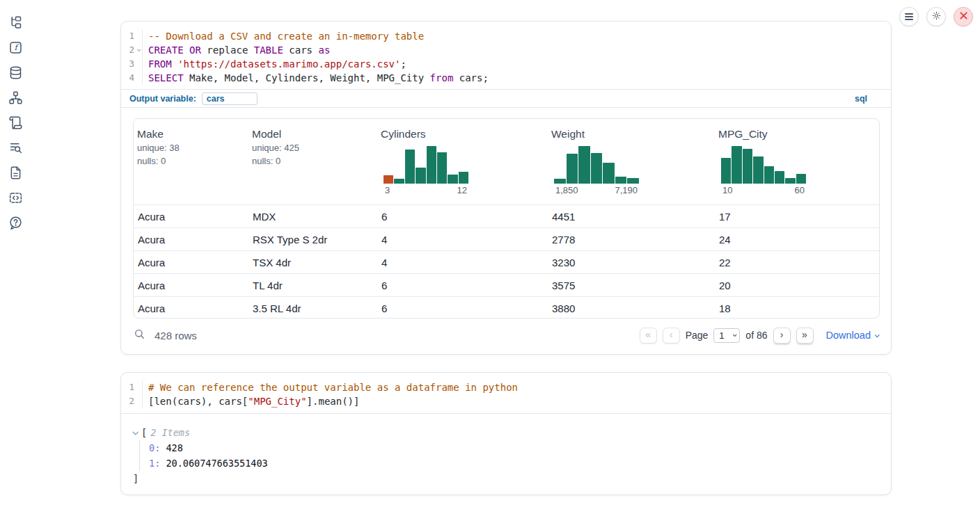  I want to click on file-tree-icon, so click(15, 22).